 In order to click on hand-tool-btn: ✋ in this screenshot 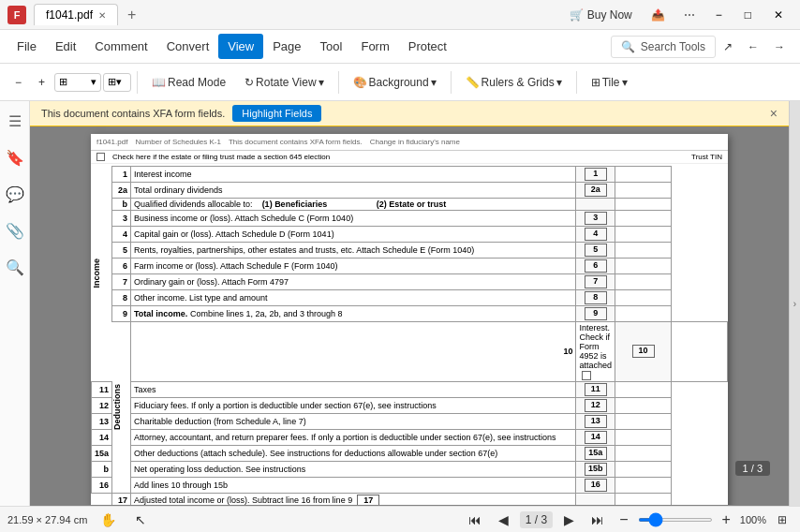, I will do `click(109, 520)`.